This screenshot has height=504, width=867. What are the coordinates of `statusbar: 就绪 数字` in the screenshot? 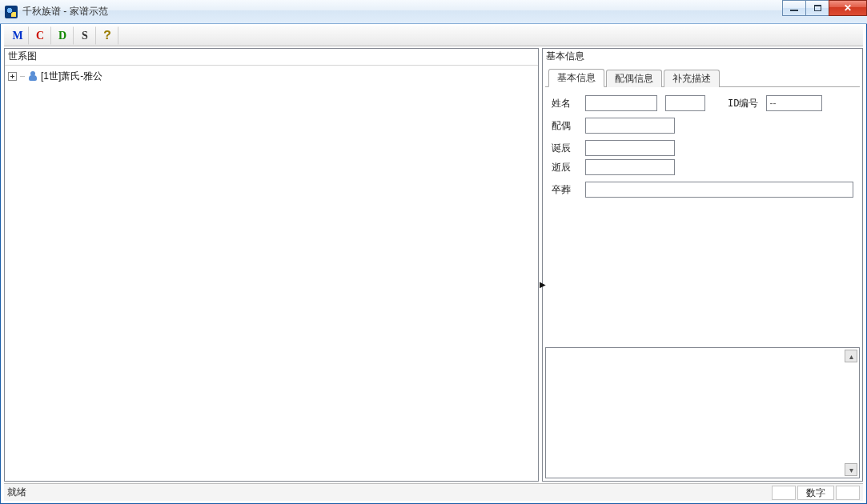 It's located at (434, 492).